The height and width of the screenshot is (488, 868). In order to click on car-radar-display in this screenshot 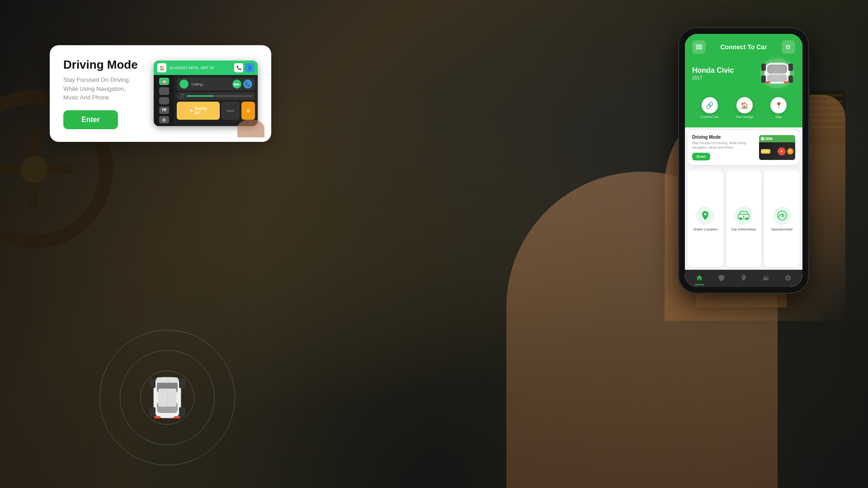, I will do `click(167, 398)`.